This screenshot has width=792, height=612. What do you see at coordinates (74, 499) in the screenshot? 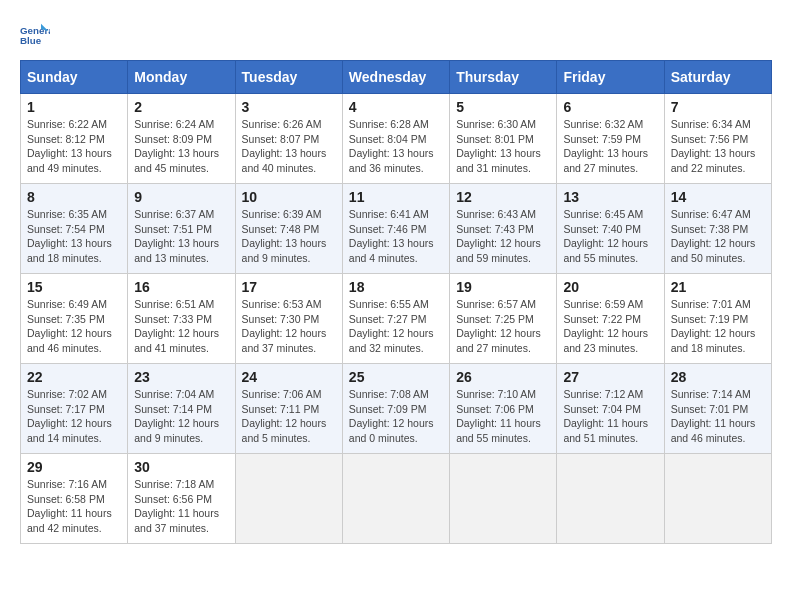
I see `calendar-cell: 29Sunrise: 7:16 AM Sunset: 6:58 PM Dayli…` at bounding box center [74, 499].